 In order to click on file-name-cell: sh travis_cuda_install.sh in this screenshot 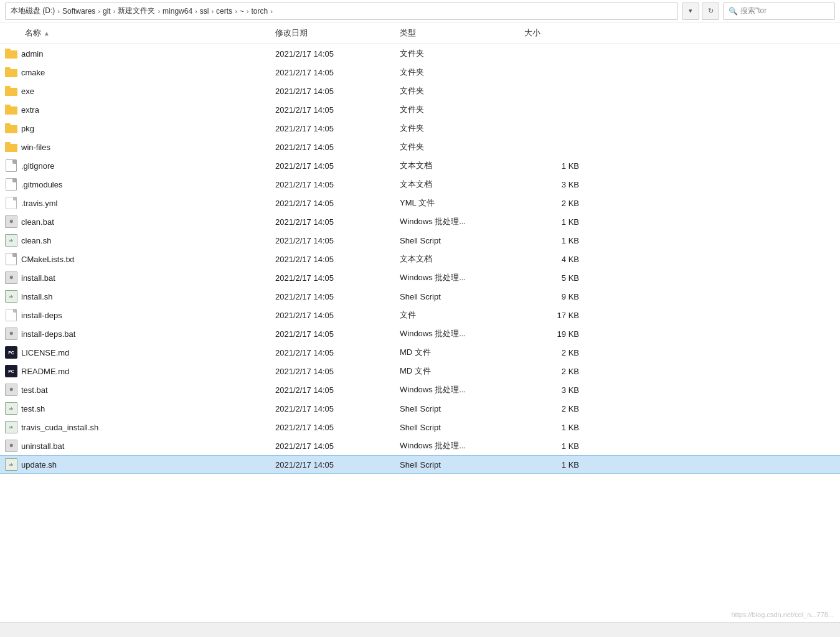, I will do `click(134, 427)`.